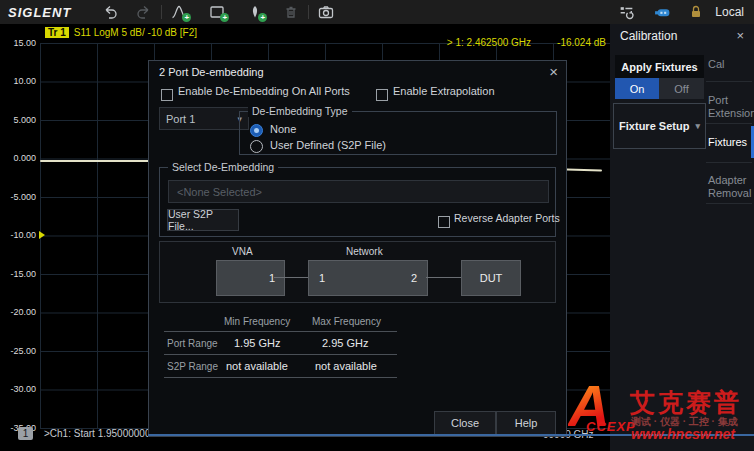 The width and height of the screenshot is (754, 451). Describe the element at coordinates (637, 88) in the screenshot. I see `toggle-on: On` at that location.